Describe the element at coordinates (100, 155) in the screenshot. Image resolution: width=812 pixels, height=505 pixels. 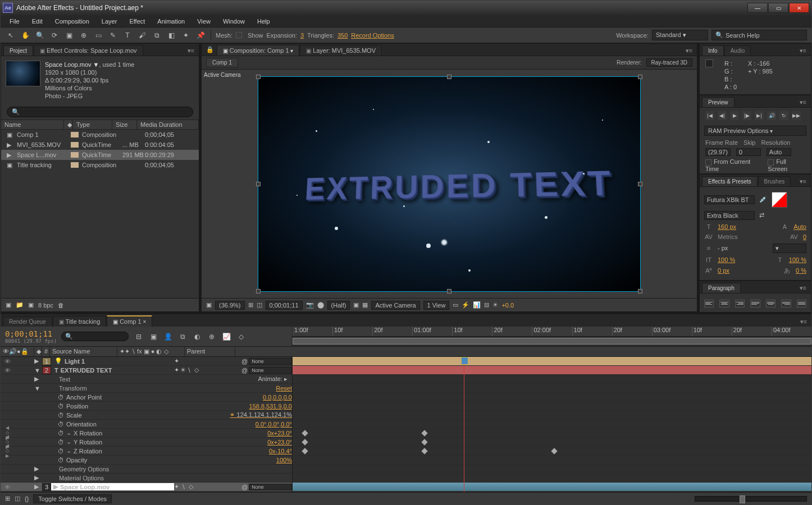
I see `project-item: ▶Space L...movQuickTime291 MB0:00:29:29` at that location.